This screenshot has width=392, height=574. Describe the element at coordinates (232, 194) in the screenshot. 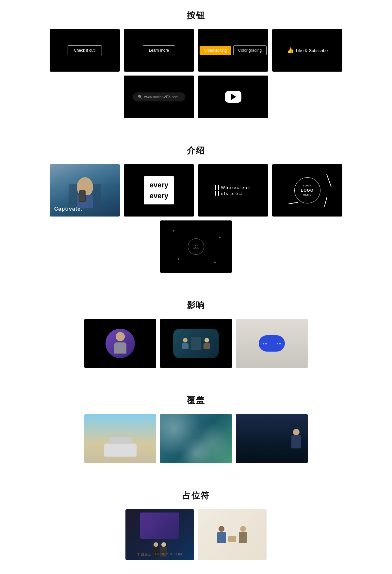

I see `line-text-2: ets preci` at that location.